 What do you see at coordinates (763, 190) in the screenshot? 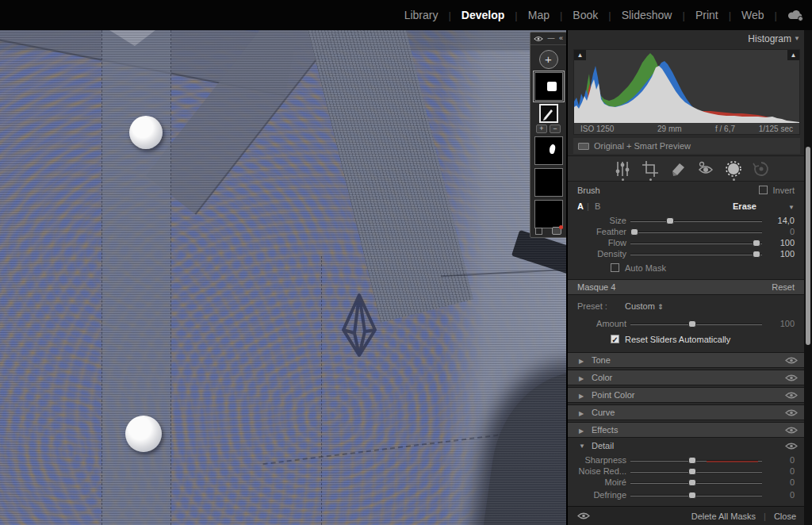
I see `invert-checkbox` at bounding box center [763, 190].